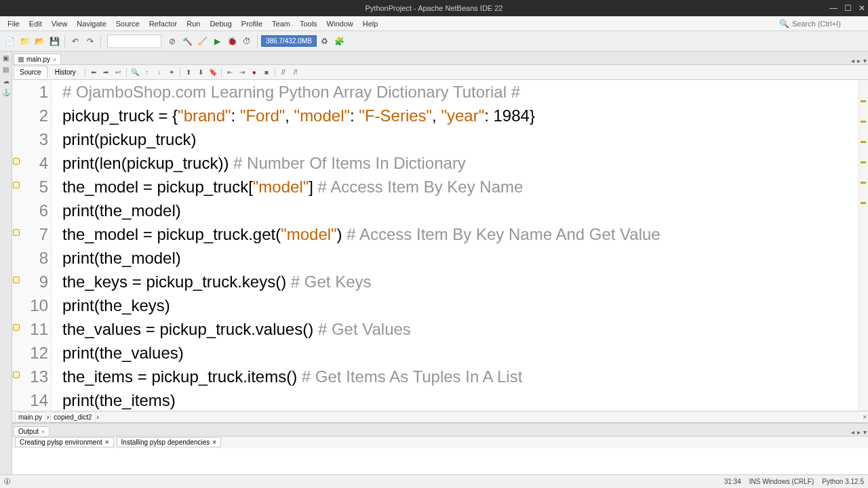 The image size is (868, 488). What do you see at coordinates (134, 41) in the screenshot?
I see `config-combo` at bounding box center [134, 41].